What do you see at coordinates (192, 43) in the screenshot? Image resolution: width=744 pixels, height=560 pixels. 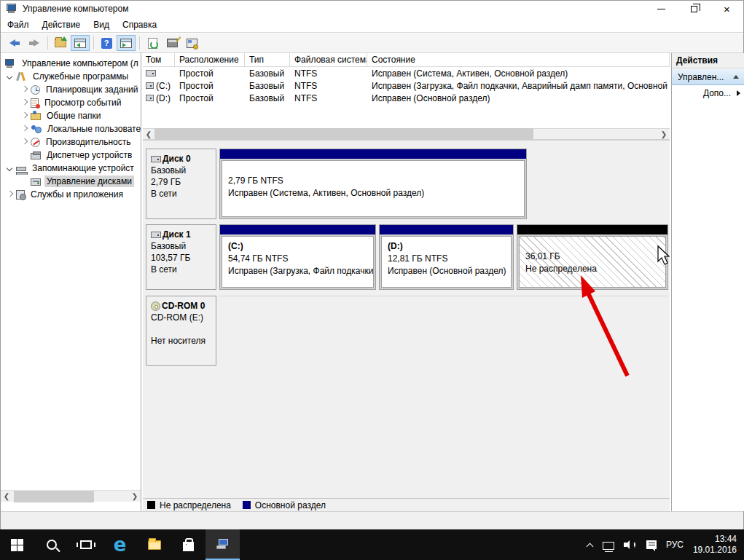 I see `manage-button` at bounding box center [192, 43].